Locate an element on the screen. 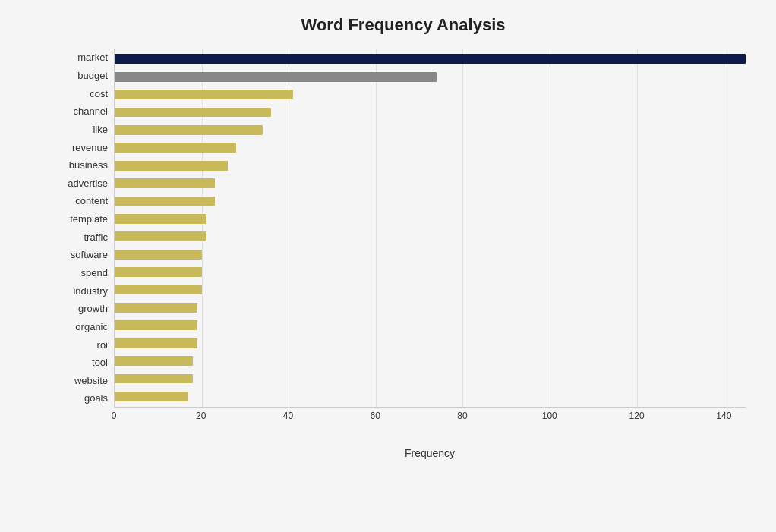 The image size is (776, 532). bar-software is located at coordinates (158, 255).